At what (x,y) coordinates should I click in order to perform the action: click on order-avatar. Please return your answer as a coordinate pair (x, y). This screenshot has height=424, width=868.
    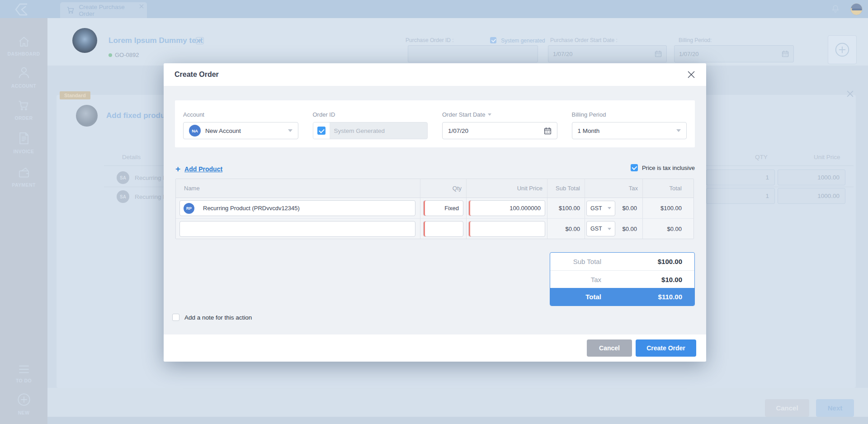
    Looking at the image, I should click on (85, 41).